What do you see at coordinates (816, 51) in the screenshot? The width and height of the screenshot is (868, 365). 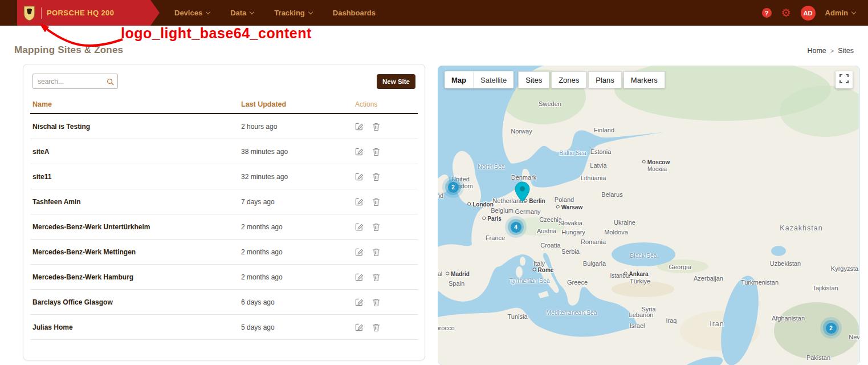 I see `breadcrumb-home: Home` at bounding box center [816, 51].